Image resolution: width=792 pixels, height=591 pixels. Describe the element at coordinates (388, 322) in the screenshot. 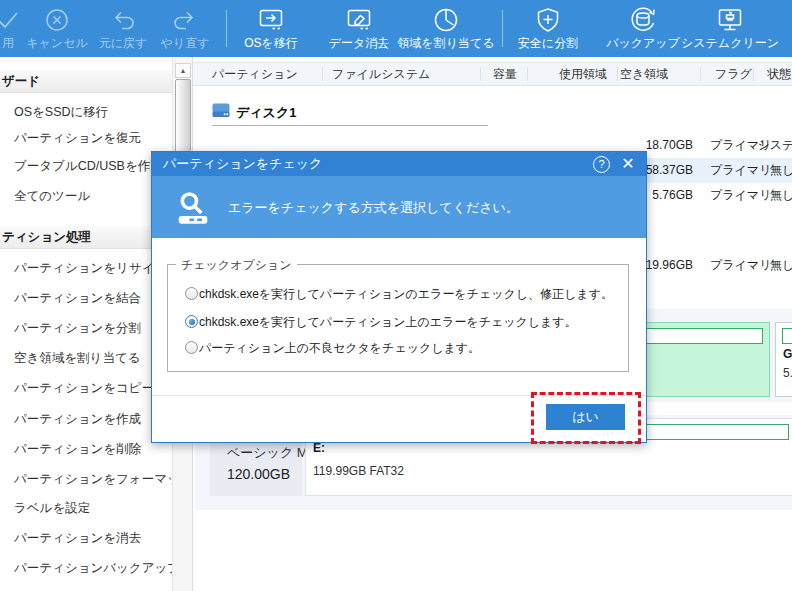

I see `radio-label: chkdsk.exeを実行してパーティション上のエラーをチェックします。` at that location.